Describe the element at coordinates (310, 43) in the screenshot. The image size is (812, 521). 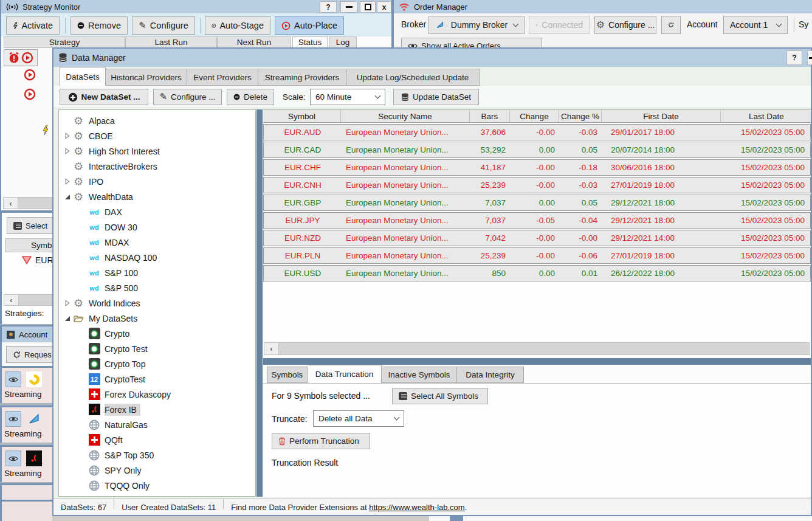
I see `column-header-status: Status` at that location.